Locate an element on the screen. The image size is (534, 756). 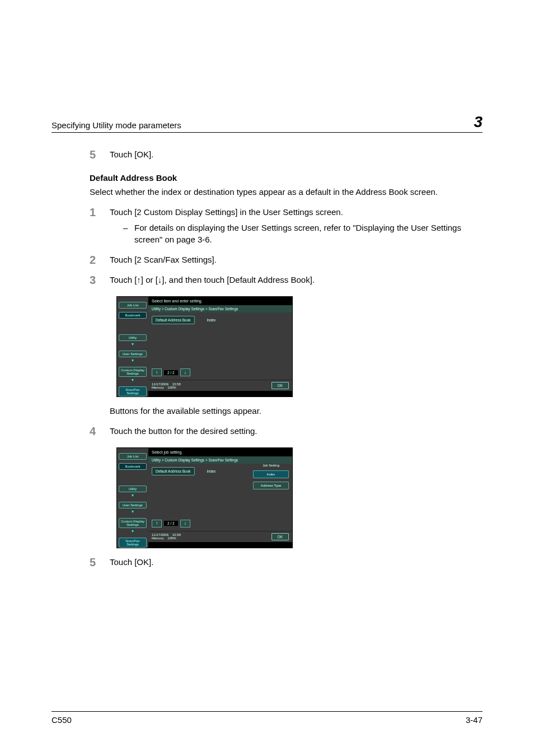
step-number: 4 is located at coordinates (100, 431).